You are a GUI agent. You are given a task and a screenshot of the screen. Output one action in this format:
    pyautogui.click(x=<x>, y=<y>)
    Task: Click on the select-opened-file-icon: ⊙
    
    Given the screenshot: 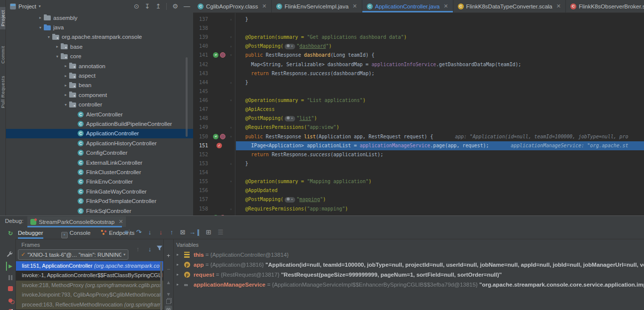 What is the action you would take?
    pyautogui.click(x=136, y=6)
    